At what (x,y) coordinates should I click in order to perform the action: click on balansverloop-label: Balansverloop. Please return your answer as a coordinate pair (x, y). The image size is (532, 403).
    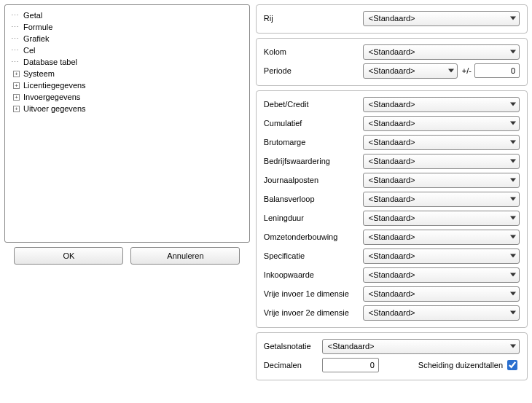
    Looking at the image, I should click on (313, 199).